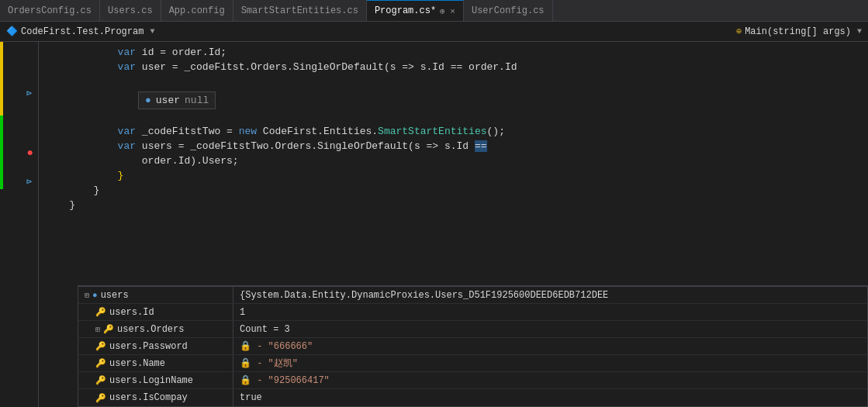 This screenshot has height=407, width=868. Describe the element at coordinates (456, 116) in the screenshot. I see `code-line-empty` at that location.